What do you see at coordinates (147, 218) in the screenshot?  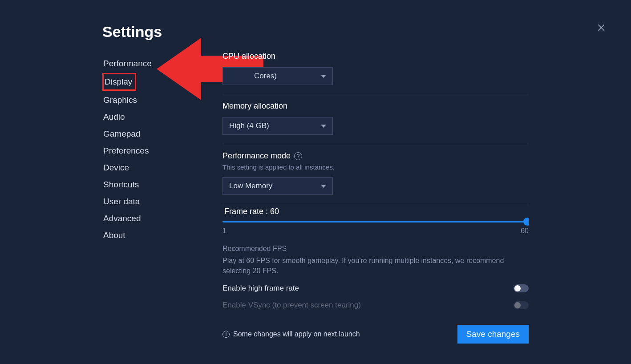 I see `sidebar-item-advanced: Advanced` at bounding box center [147, 218].